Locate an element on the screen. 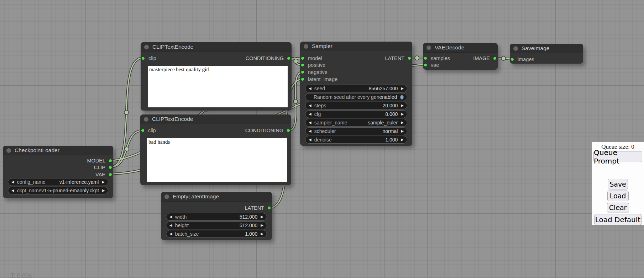 The image size is (644, 278). widget-batch-size: ◀ batch_size 1.000 ▶ is located at coordinates (216, 234).